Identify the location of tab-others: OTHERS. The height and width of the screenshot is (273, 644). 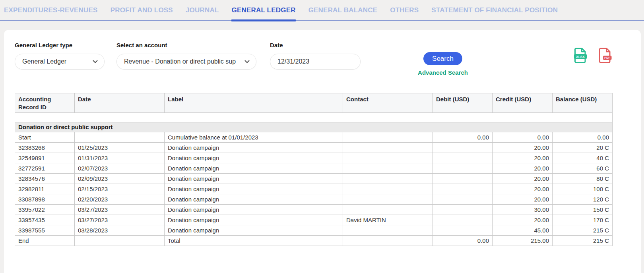
(404, 10).